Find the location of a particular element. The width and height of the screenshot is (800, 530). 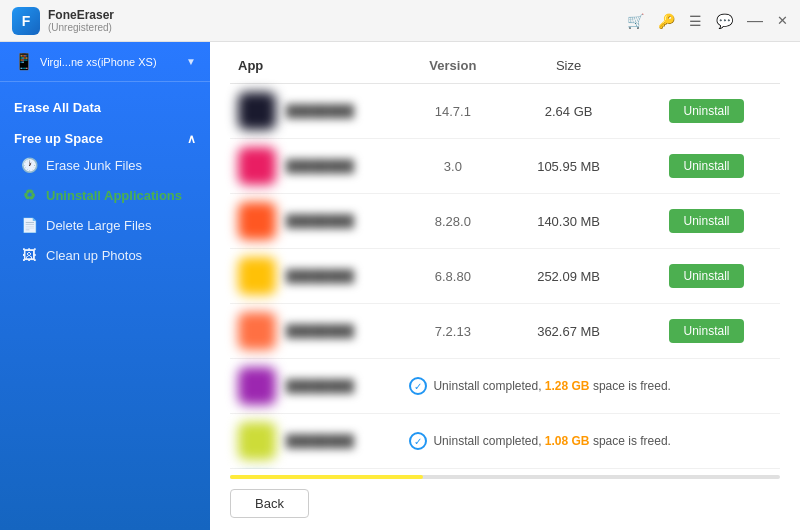

window-controls: 🛒 🔑 ☰ 💬 — ✕ is located at coordinates (708, 21).